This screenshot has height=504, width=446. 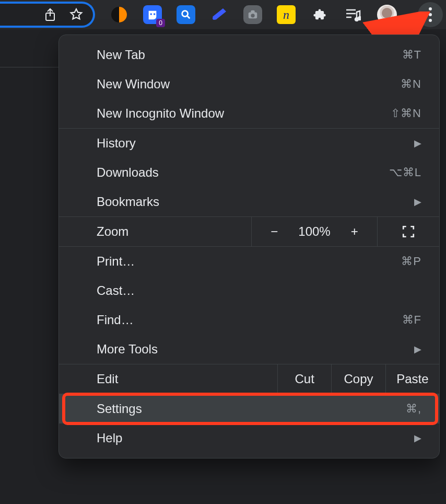 I want to click on menu-downloads: Downloads ⌥⌘L, so click(x=249, y=173).